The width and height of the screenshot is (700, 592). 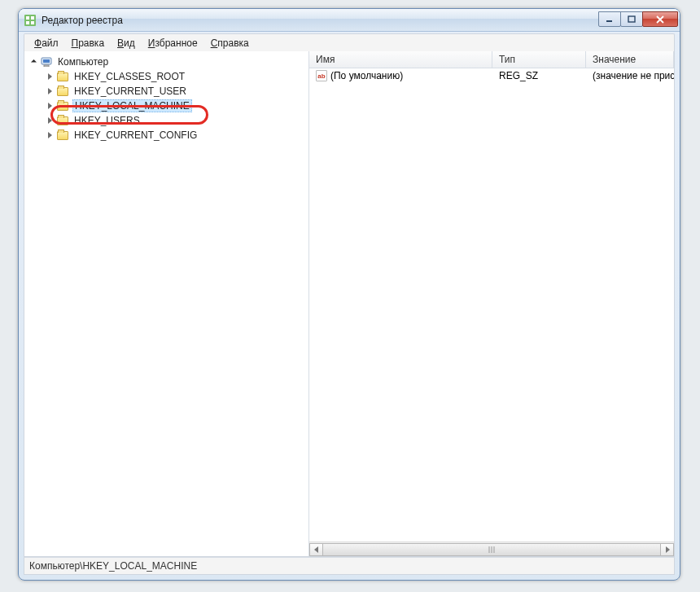 What do you see at coordinates (610, 20) in the screenshot?
I see `minimize-button` at bounding box center [610, 20].